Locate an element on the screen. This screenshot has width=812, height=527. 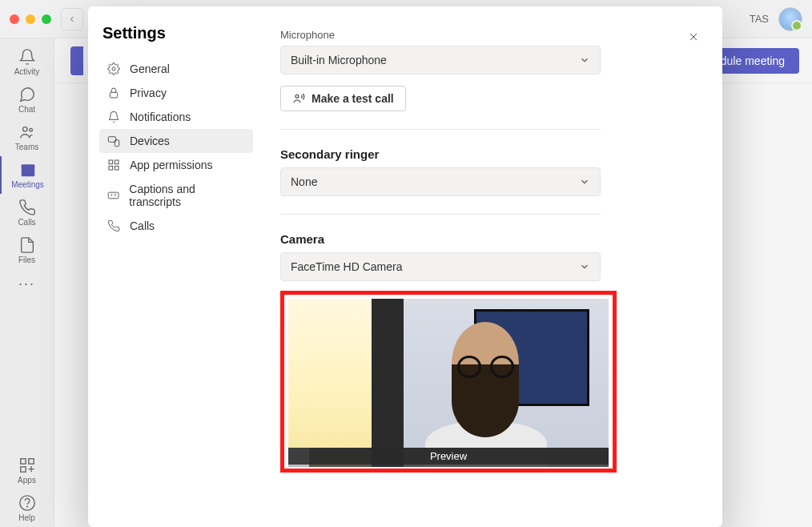
gear-icon is located at coordinates (114, 69).